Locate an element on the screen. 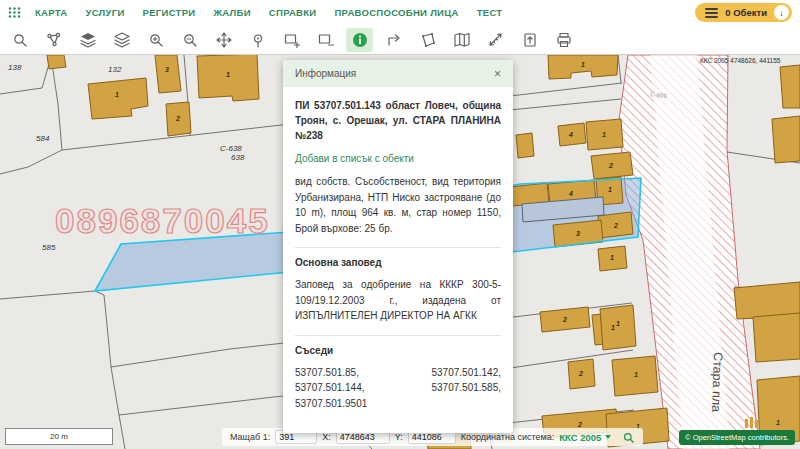 The width and height of the screenshot is (800, 449). collapse-button: ↓ is located at coordinates (782, 12).